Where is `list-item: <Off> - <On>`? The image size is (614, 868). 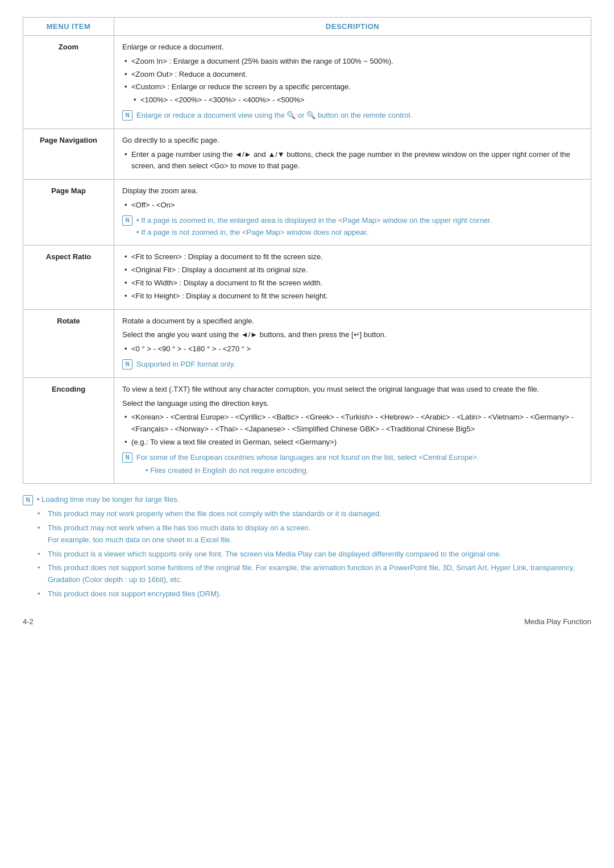
list-item: <Off> - <On> is located at coordinates (352, 206).